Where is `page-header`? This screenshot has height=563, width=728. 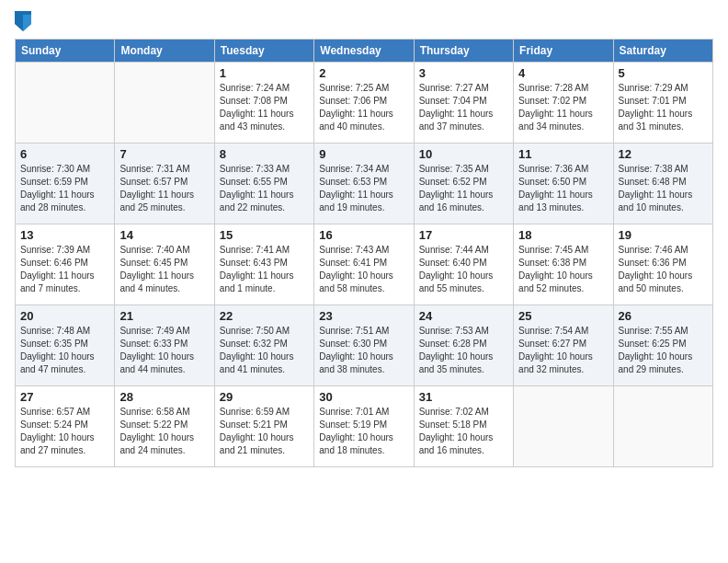
page-header is located at coordinates (364, 21).